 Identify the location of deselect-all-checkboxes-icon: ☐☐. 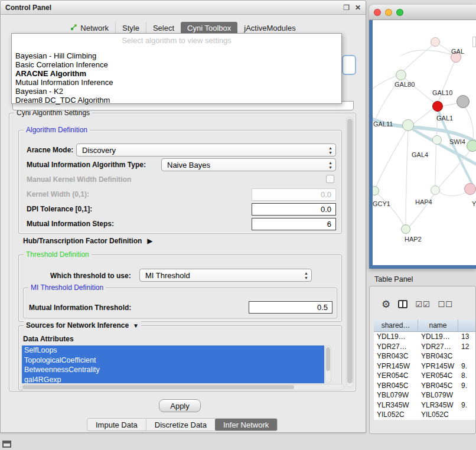
(445, 305).